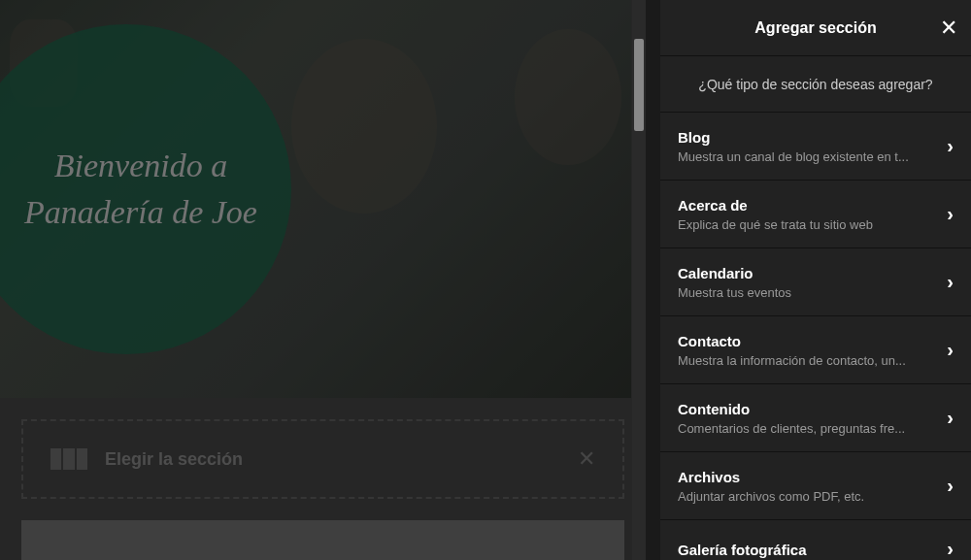 Image resolution: width=971 pixels, height=560 pixels. Describe the element at coordinates (147, 459) in the screenshot. I see `choose-section-left: Elegir la sección` at that location.